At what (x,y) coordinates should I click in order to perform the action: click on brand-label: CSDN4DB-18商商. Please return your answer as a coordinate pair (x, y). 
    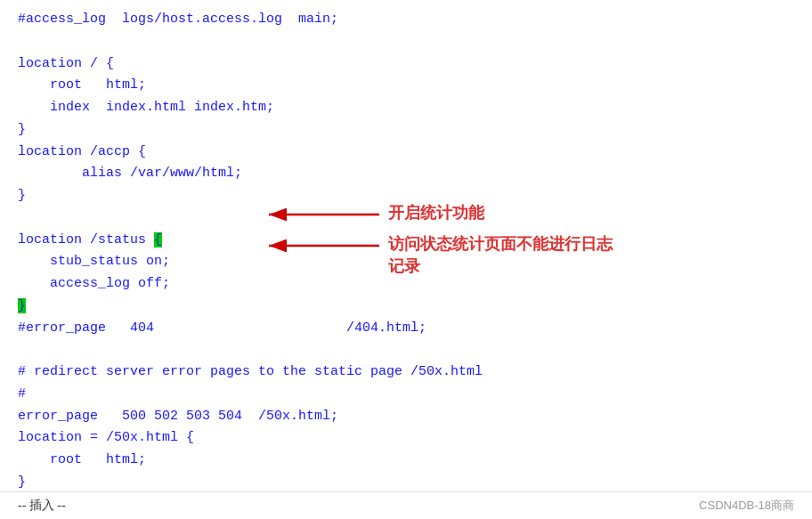
    Looking at the image, I should click on (746, 506).